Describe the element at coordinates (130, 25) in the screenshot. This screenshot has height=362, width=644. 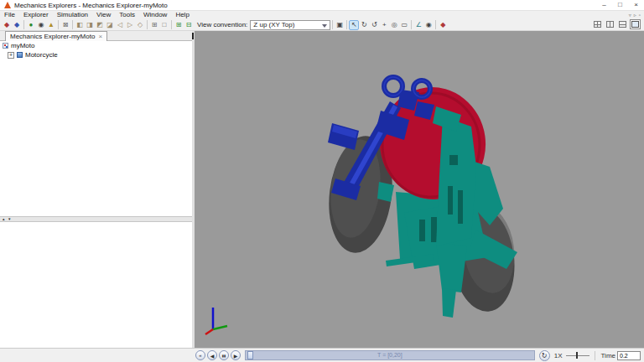
I see `view-right-icon: ▷` at that location.